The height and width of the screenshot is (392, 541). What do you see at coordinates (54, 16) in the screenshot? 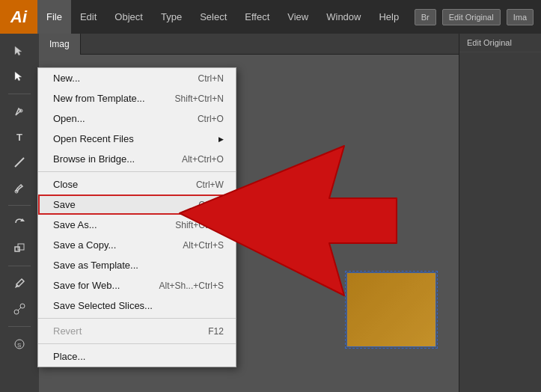
I see `menu-file: File` at bounding box center [54, 16].